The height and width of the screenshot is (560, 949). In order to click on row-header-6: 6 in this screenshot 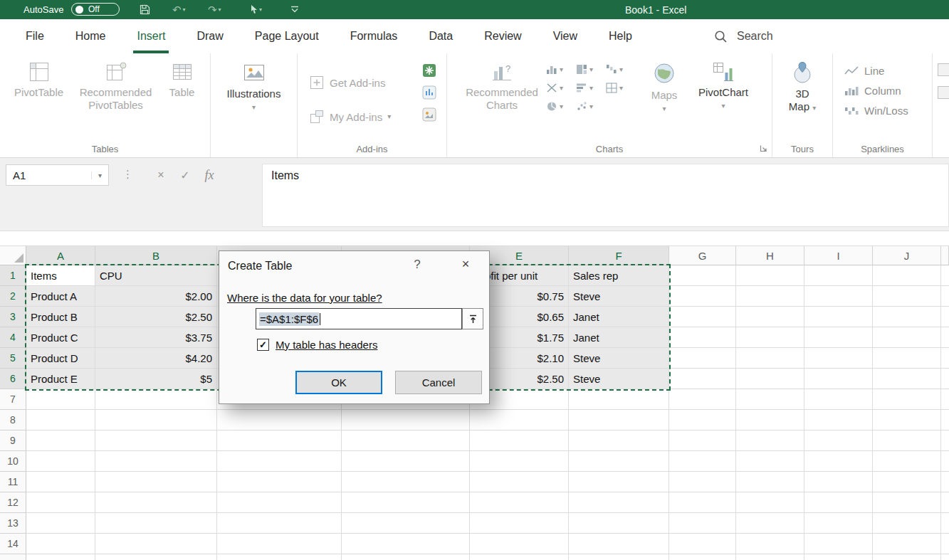, I will do `click(13, 379)`.